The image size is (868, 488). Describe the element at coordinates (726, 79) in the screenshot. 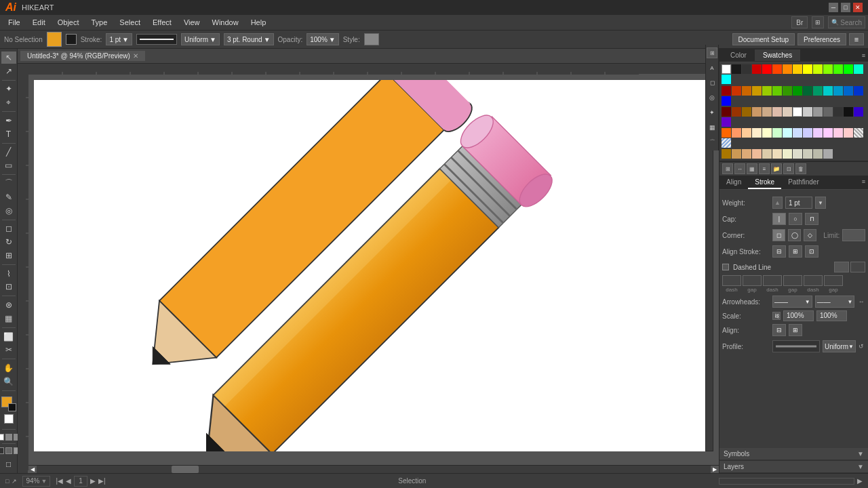

I see `swatch-cyan` at that location.